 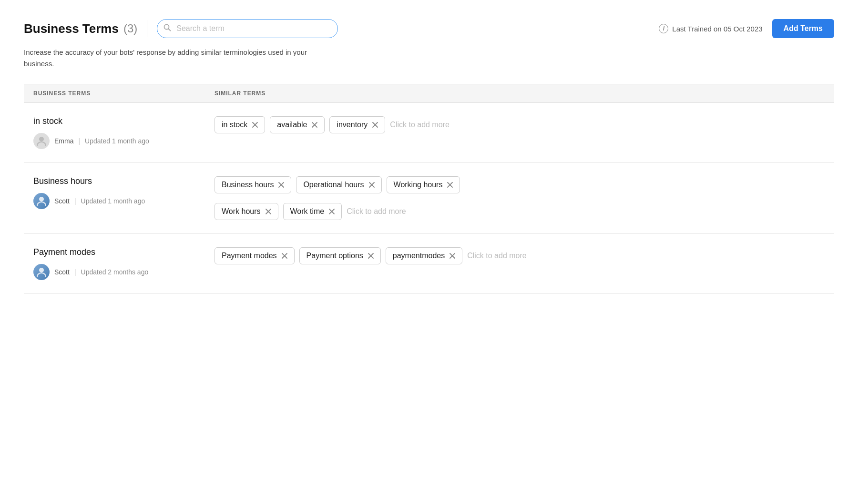 What do you see at coordinates (124, 141) in the screenshot?
I see `term-meta: Emma|Updated 1 month ago` at bounding box center [124, 141].